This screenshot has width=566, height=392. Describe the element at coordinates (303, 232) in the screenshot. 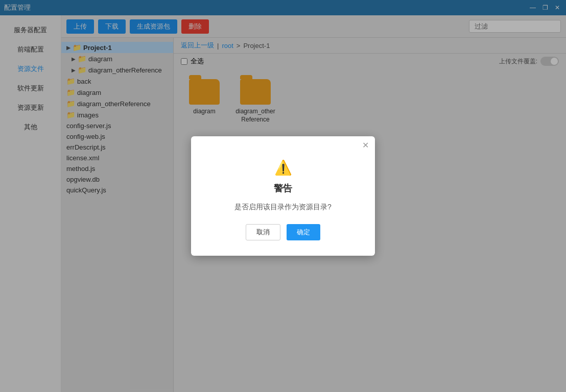

I see `confirm-button: 确定` at that location.